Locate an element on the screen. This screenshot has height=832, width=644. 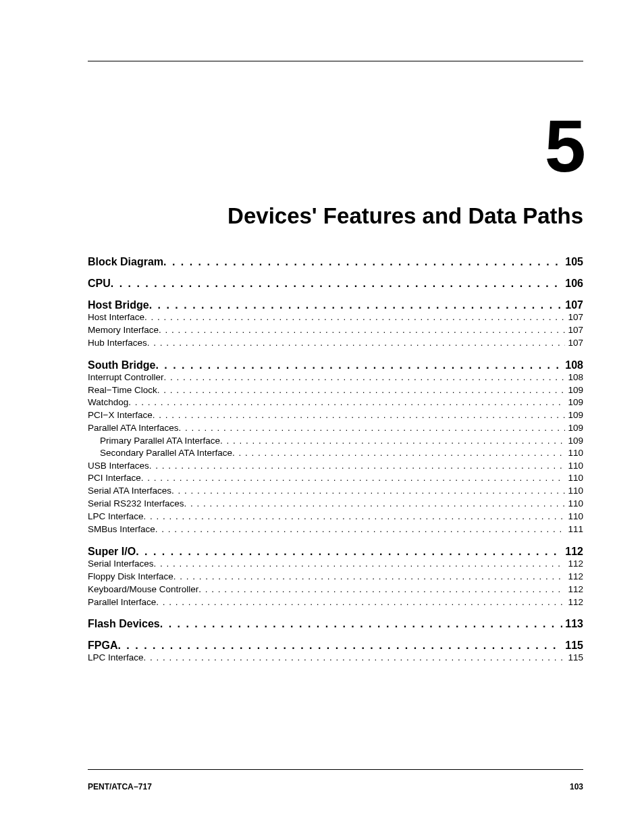
toc-entry-page: 108 is located at coordinates (572, 365).